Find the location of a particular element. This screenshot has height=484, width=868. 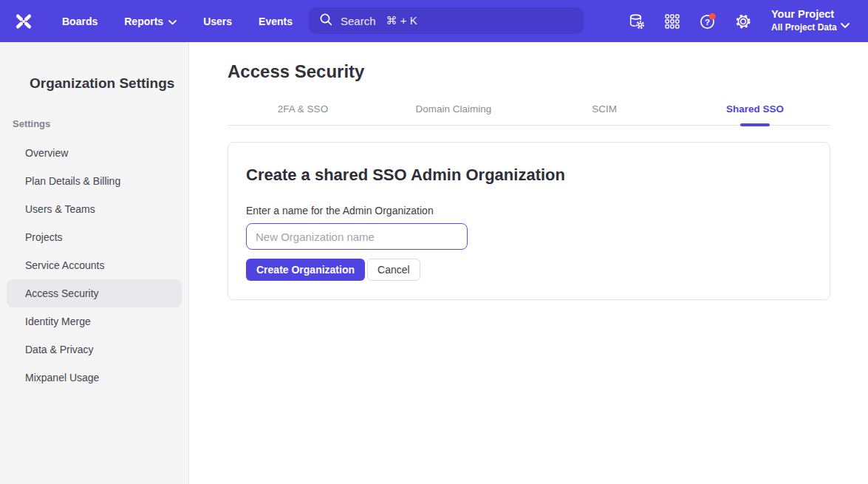

project-name: Your Project is located at coordinates (804, 14).